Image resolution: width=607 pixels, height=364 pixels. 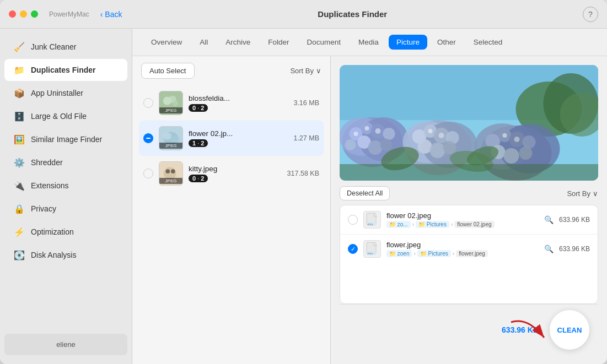 What do you see at coordinates (469, 249) in the screenshot?
I see `dup-list-item: JPEG flower.jpeg 📁 zoen › 📁 Pictures` at bounding box center [469, 249].